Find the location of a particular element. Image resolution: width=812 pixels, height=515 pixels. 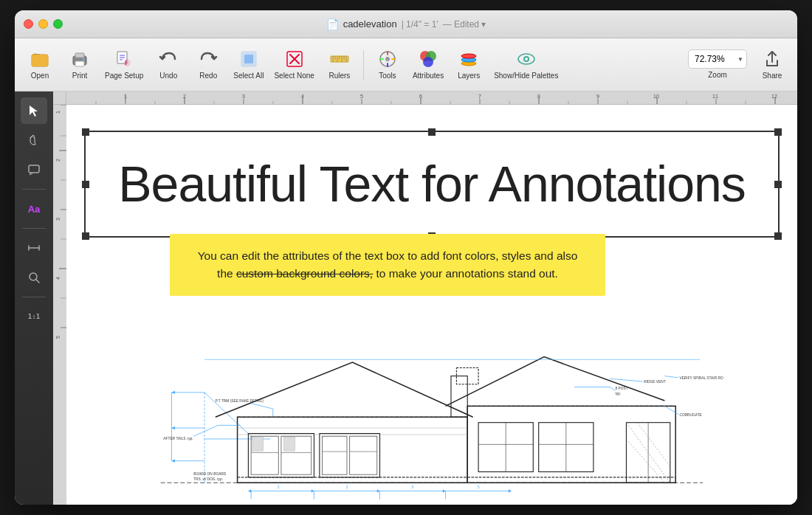

undo-button: Undo is located at coordinates (168, 65).